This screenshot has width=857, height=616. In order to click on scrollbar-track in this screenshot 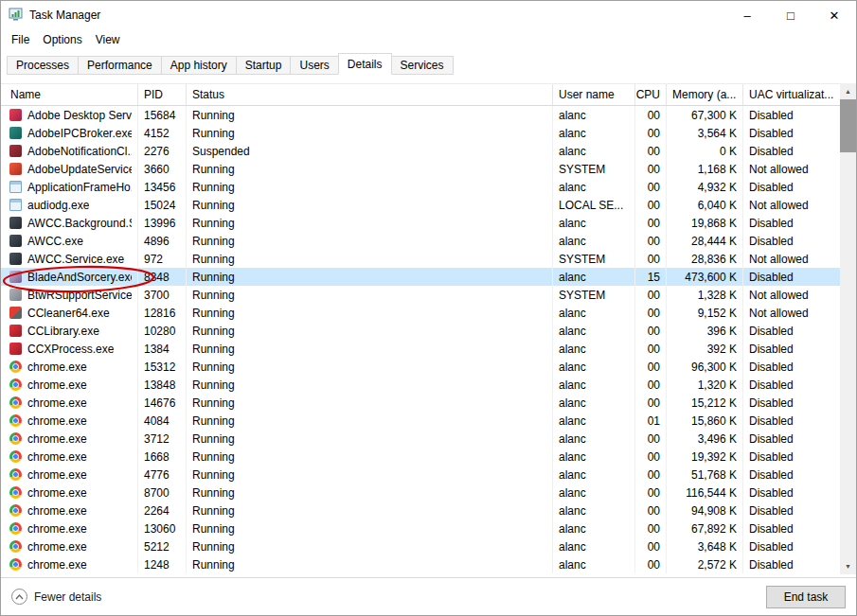, I will do `click(848, 356)`.